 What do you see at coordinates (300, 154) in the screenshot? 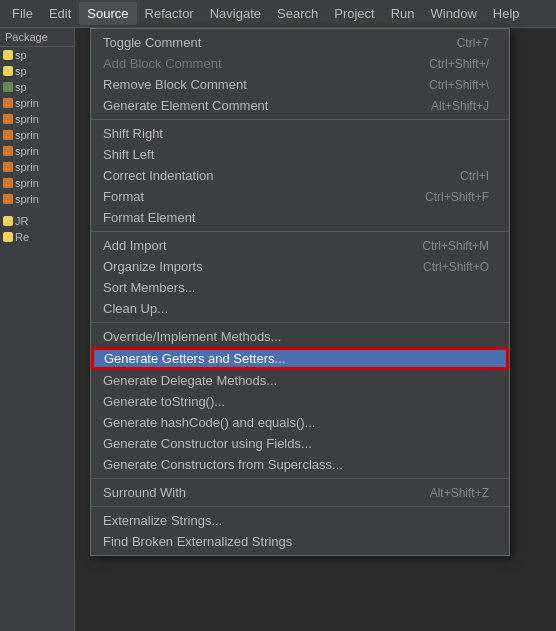
I see `menu-item-shift-left: Shift Left` at bounding box center [300, 154].